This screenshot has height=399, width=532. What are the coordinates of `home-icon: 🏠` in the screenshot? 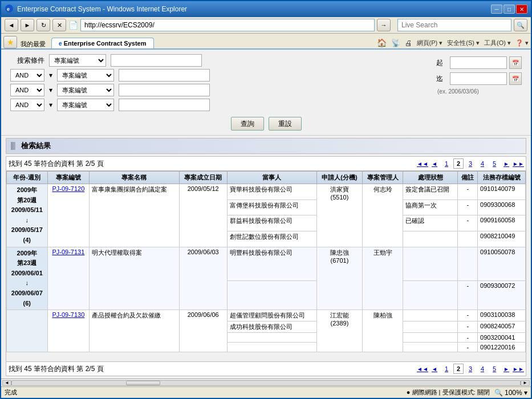 It's located at (382, 43).